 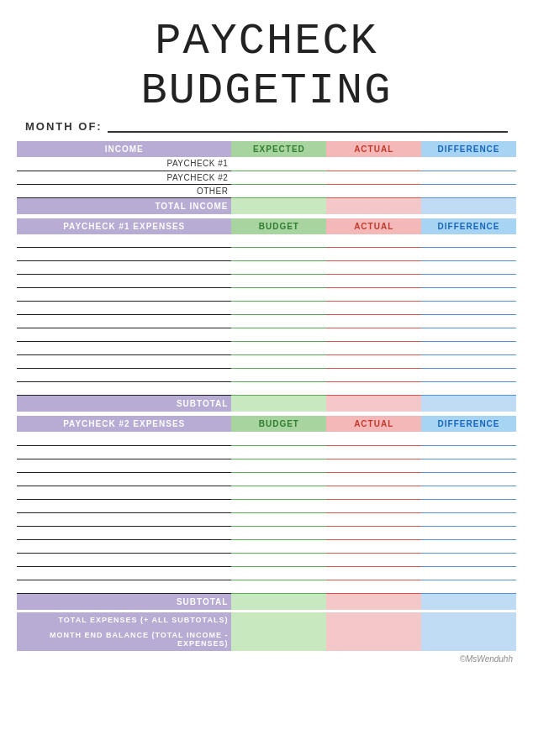 I want to click on month-end-budget, so click(x=279, y=639).